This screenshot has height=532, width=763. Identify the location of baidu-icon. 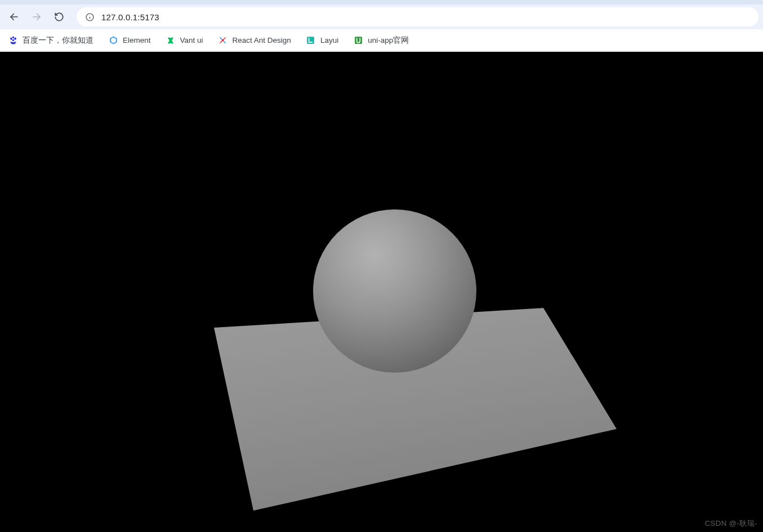
(13, 41).